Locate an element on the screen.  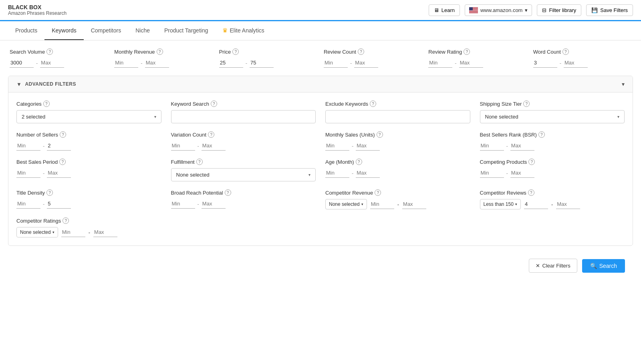
app-subtitle: Amazon Phrases Research is located at coordinates (37, 13).